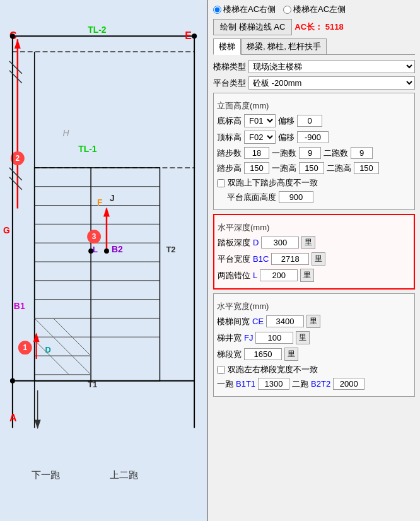 Image resolution: width=420 pixels, height=521 pixels. What do you see at coordinates (252, 27) in the screenshot?
I see `draw-button: 绘制 楼梯边线 AC` at bounding box center [252, 27].